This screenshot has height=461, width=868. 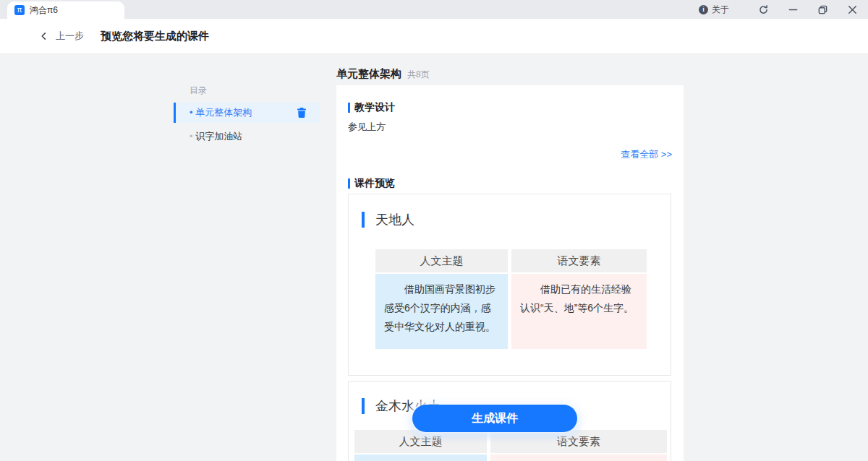 I want to click on minimize-button, so click(x=793, y=9).